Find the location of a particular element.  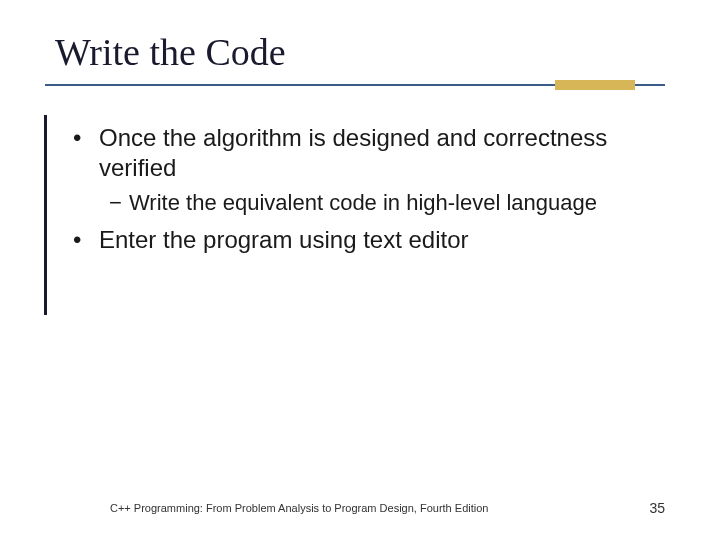

title-divider is located at coordinates (360, 86).